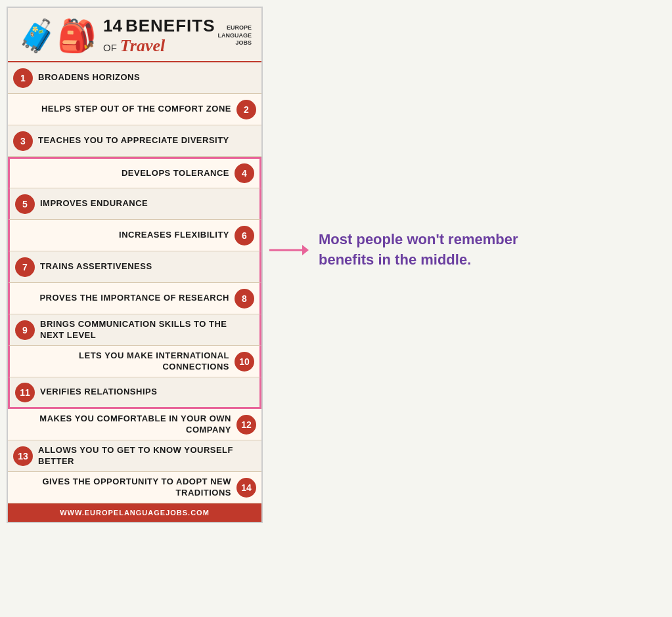  What do you see at coordinates (135, 456) in the screenshot?
I see `benefit-row-13: 13ALLOWS YOU TO GET TO KNOW YOURSELF BET…` at bounding box center [135, 456].